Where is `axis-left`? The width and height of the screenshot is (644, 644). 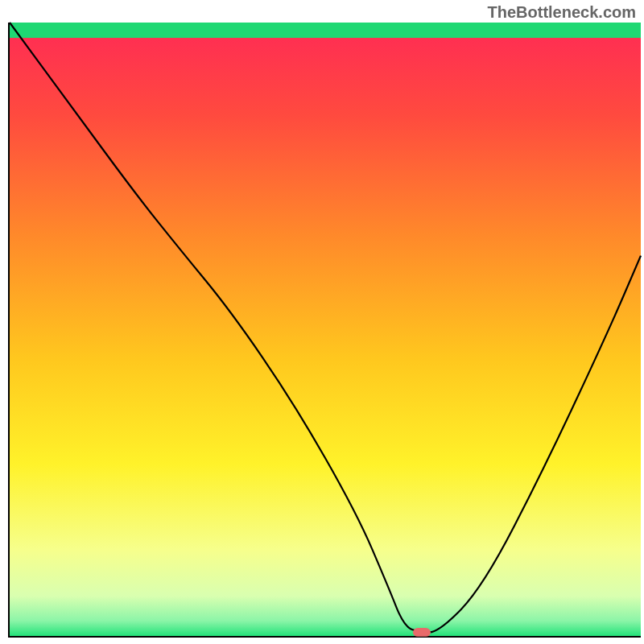
axis-left is located at coordinates (9, 330).